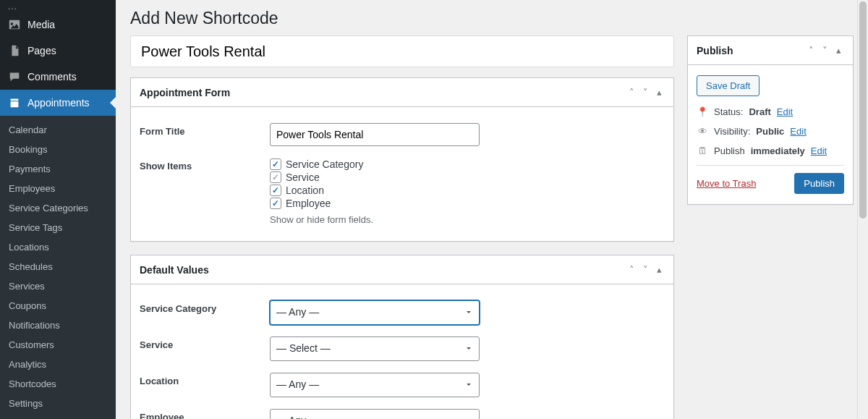  Describe the element at coordinates (58, 227) in the screenshot. I see `submenu-service-tags: Service Tags` at that location.